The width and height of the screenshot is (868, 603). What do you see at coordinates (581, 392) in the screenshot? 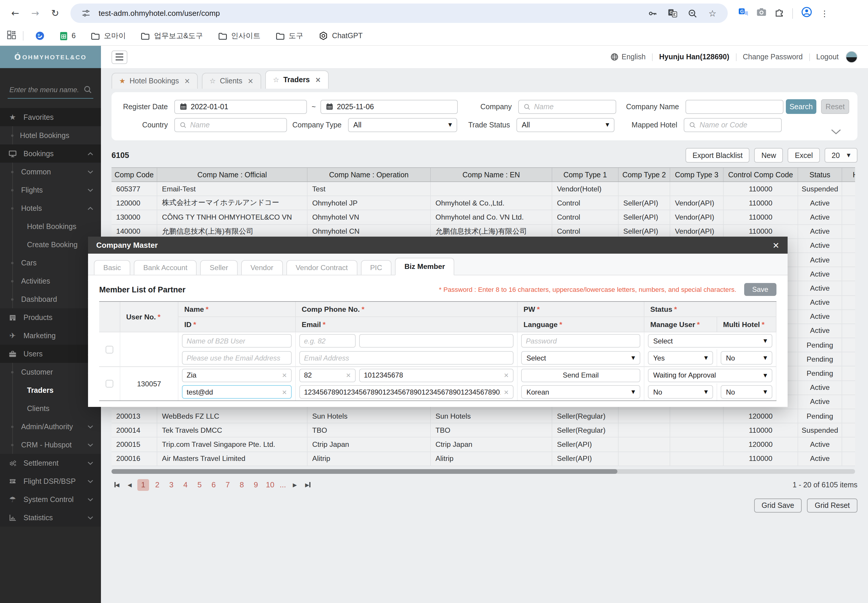
I see `language-select: Korean▼` at bounding box center [581, 392].